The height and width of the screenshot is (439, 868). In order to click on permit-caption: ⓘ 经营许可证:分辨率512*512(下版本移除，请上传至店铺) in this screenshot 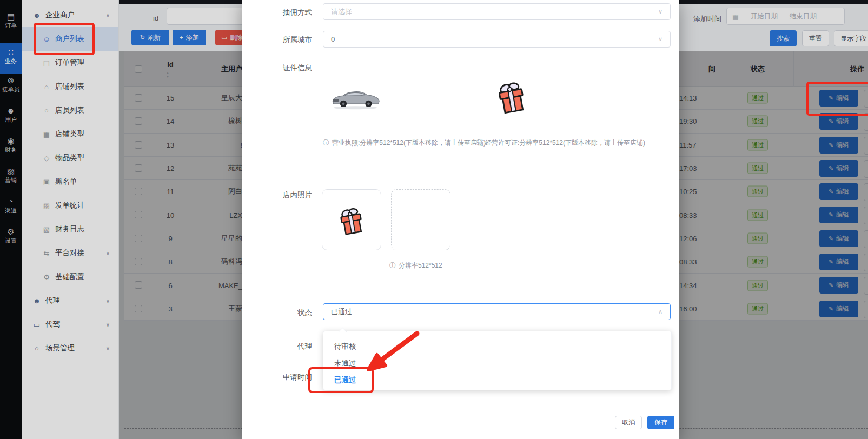, I will do `click(560, 143)`.